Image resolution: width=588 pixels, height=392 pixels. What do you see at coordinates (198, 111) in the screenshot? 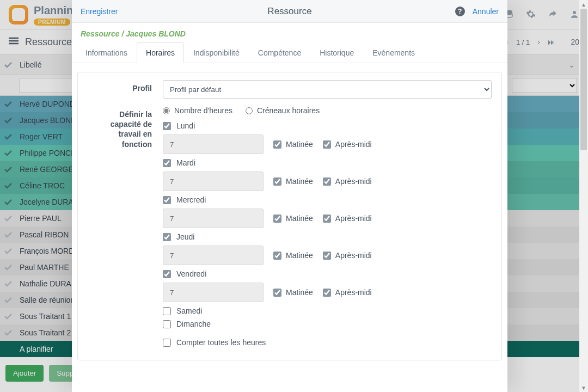
I see `radio-hours: Nombre d'heures` at bounding box center [198, 111].